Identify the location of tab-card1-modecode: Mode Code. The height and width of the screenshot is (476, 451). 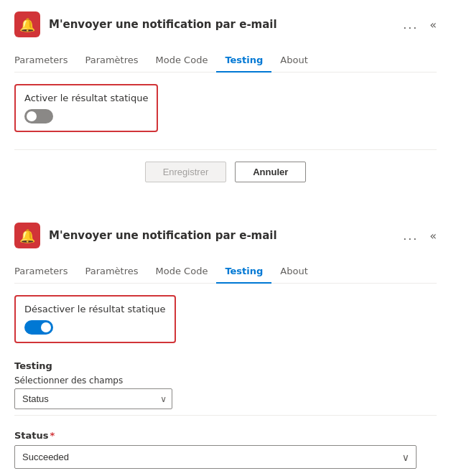
(182, 60).